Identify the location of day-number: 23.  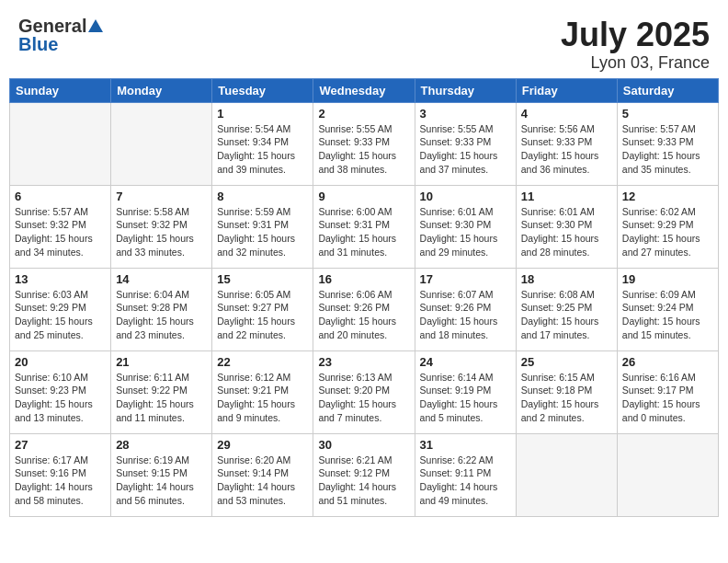
(364, 362).